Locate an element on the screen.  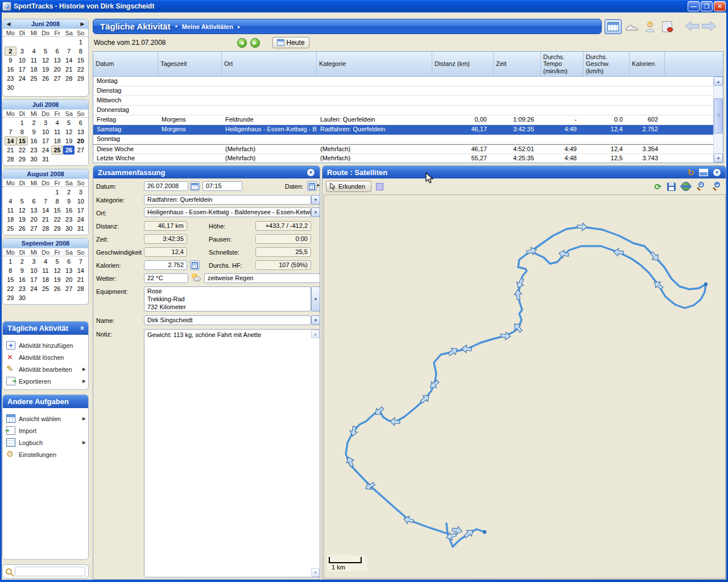
calendar-day: 10 is located at coordinates (81, 201).